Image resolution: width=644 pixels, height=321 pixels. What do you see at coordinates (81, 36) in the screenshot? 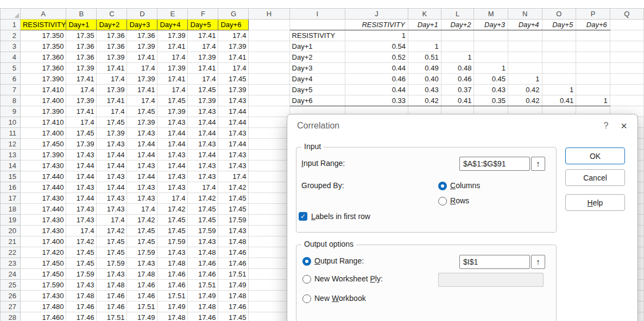
I see `cell: 17.35` at bounding box center [81, 36].